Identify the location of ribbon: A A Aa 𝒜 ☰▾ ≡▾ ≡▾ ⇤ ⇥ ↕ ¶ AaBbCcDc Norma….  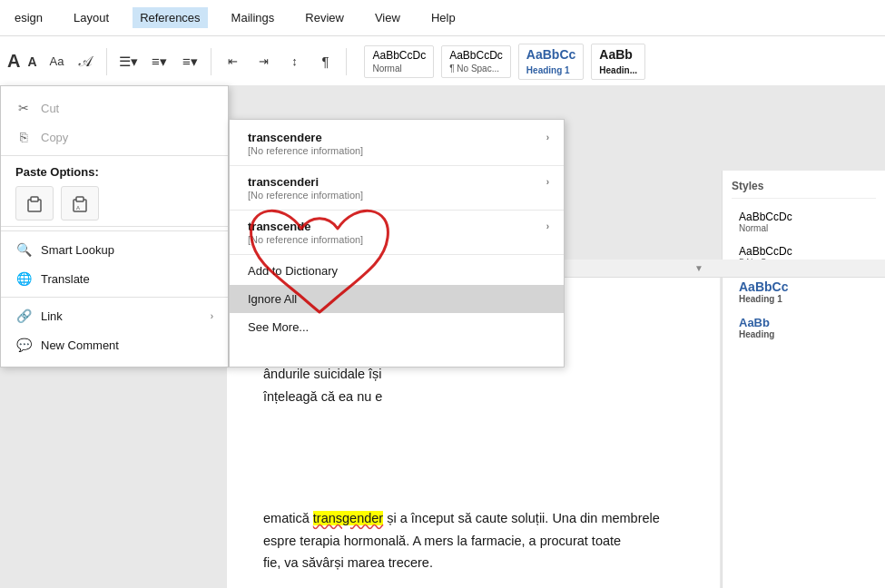
(443, 62).